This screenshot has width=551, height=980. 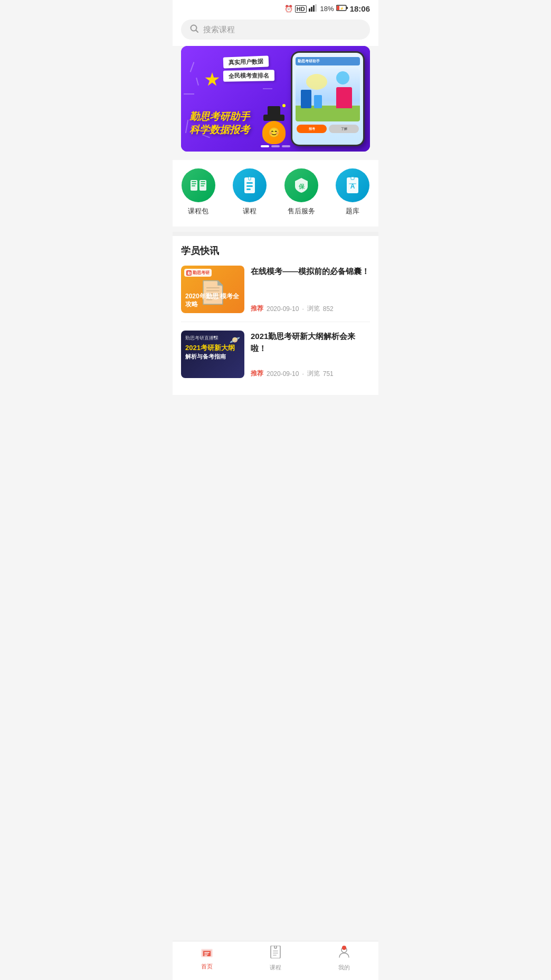 I want to click on alarm-icon: ⏰, so click(x=289, y=8).